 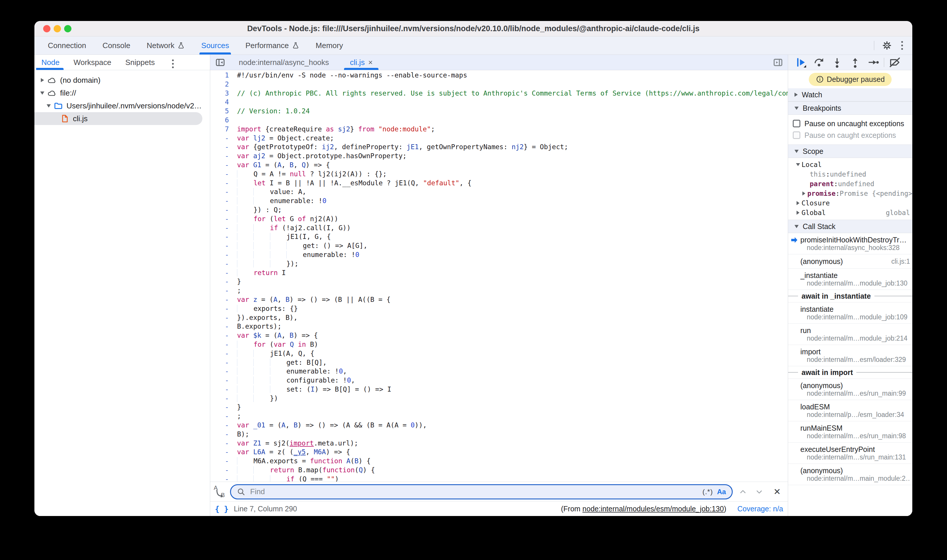 I want to click on step-into-icon, so click(x=837, y=62).